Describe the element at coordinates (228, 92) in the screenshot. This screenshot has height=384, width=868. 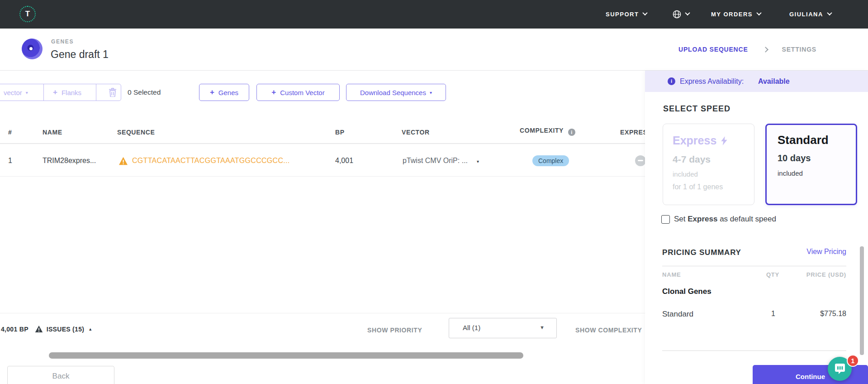
I see `genes-button-label: Genes` at that location.